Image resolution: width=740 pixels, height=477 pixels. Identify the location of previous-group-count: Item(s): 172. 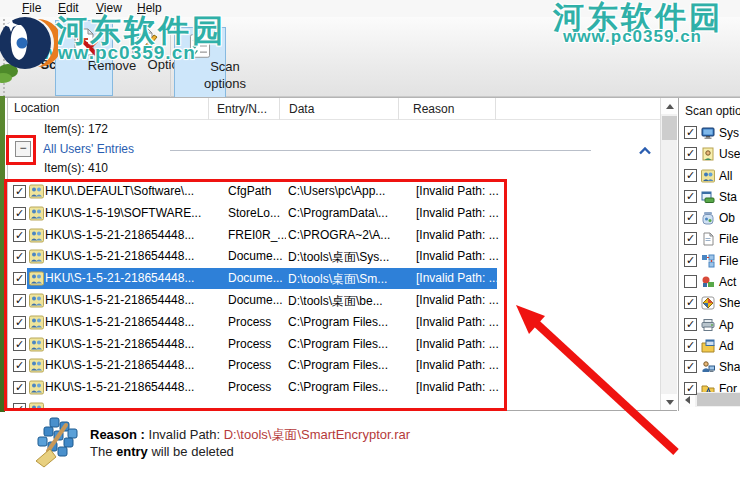
(76, 129).